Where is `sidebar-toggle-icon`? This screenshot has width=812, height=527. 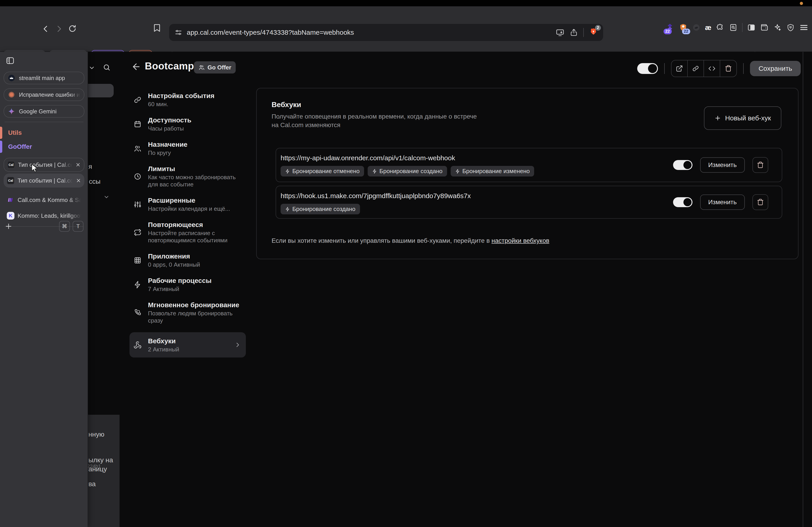
sidebar-toggle-icon is located at coordinates (10, 61).